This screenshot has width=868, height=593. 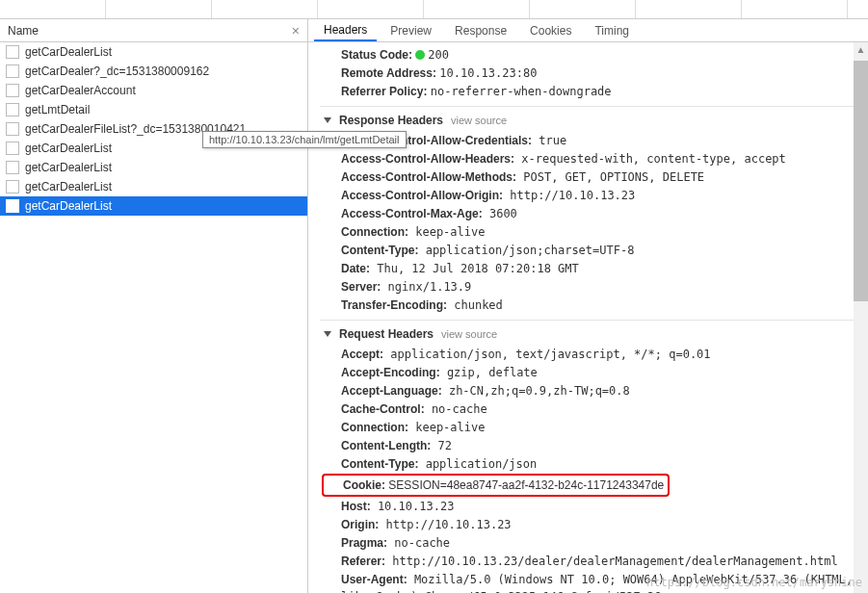 I want to click on request-item-label: getLmtDetail, so click(x=58, y=110).